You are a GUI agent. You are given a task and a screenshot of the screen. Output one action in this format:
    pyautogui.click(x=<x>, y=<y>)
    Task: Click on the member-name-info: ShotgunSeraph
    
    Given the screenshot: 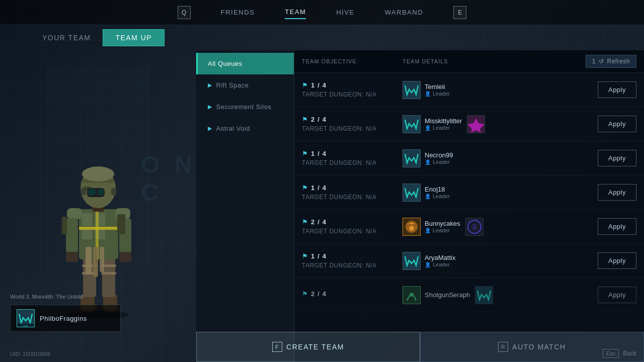 What is the action you would take?
    pyautogui.click(x=447, y=295)
    